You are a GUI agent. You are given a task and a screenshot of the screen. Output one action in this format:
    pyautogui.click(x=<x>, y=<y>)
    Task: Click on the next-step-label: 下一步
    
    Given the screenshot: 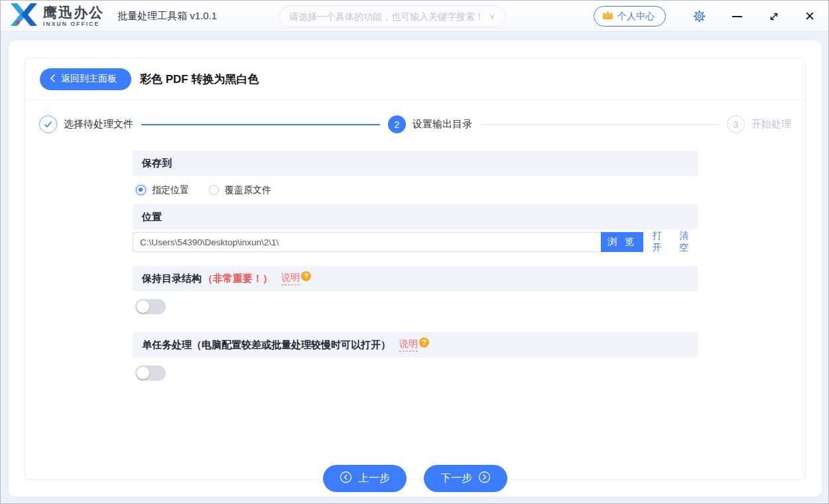 What is the action you would take?
    pyautogui.click(x=456, y=479)
    